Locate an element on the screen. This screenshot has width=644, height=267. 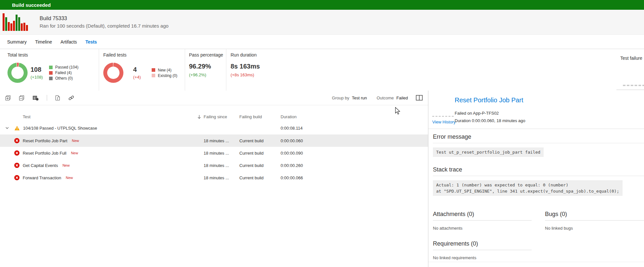
detail-test-title: Reset Portfolio Job Part is located at coordinates (489, 100).